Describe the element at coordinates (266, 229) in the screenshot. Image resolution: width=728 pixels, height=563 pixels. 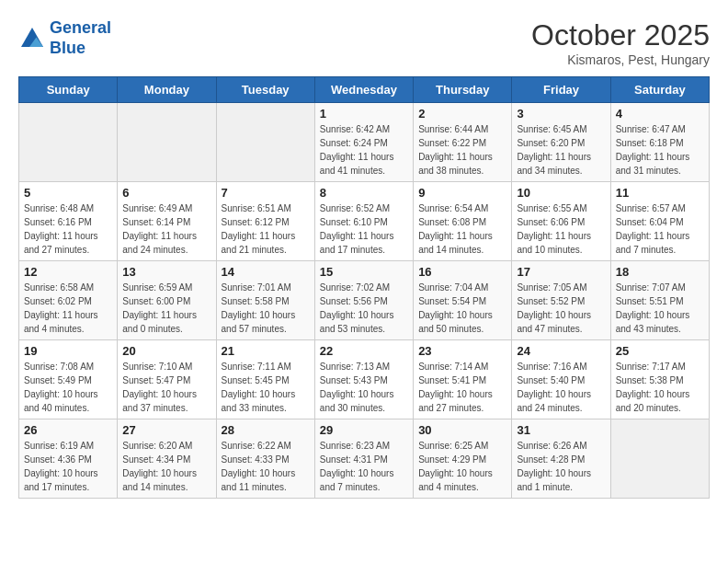
I see `day-info: Sunrise: 6:51 AM Sunset: 6:12 PM Dayligh…` at that location.